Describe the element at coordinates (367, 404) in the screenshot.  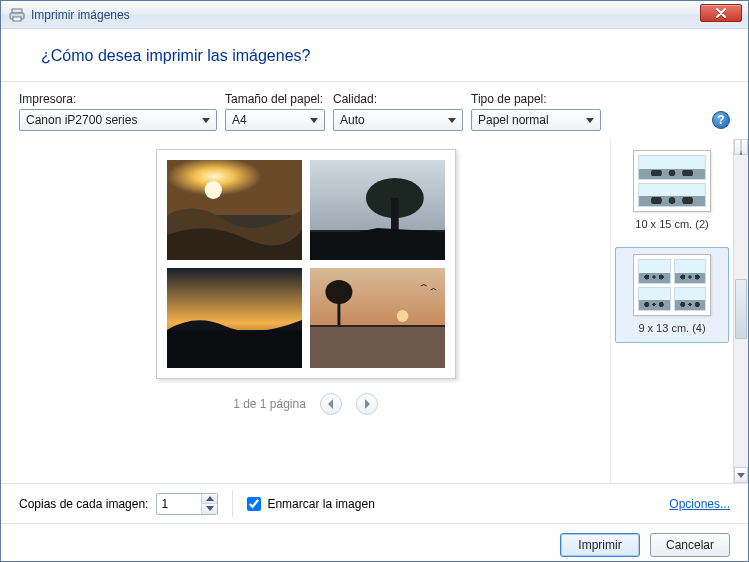
I see `chevron-right-icon` at that location.